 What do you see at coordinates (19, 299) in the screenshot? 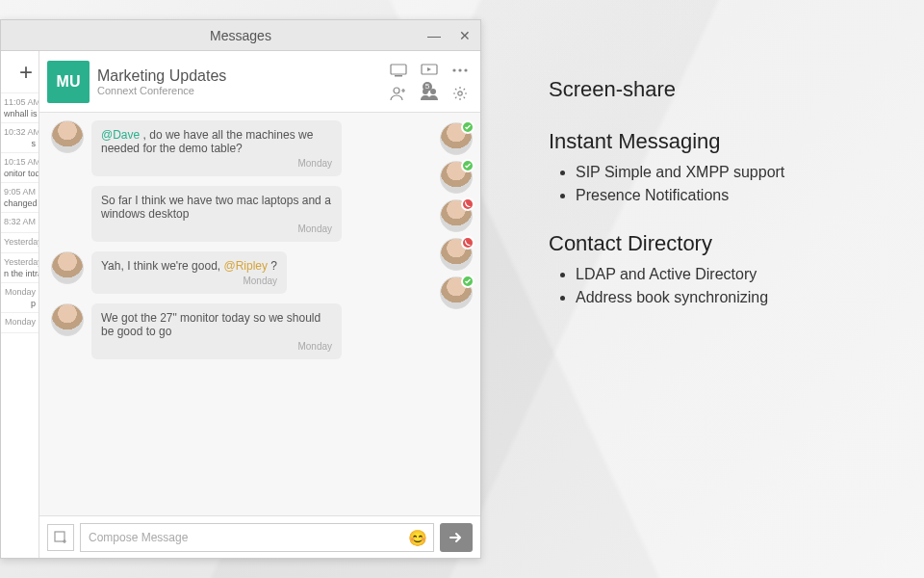
I see `sidebar-item: Mondayp` at bounding box center [19, 299].